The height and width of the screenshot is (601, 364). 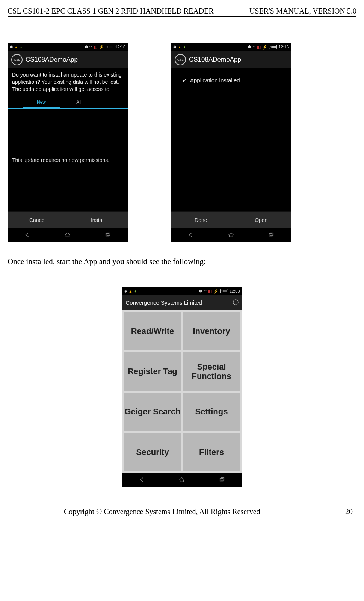 I want to click on copyright-text: Copyright © Convergence Systems Limited,…, so click(x=162, y=512).